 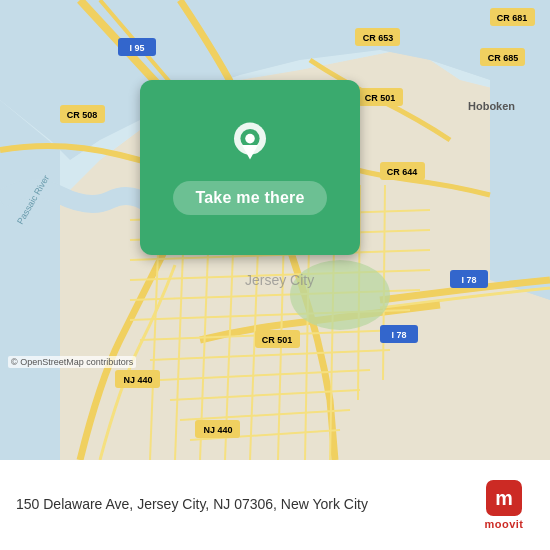 I want to click on svg-text: CR 681, so click(x=512, y=18).